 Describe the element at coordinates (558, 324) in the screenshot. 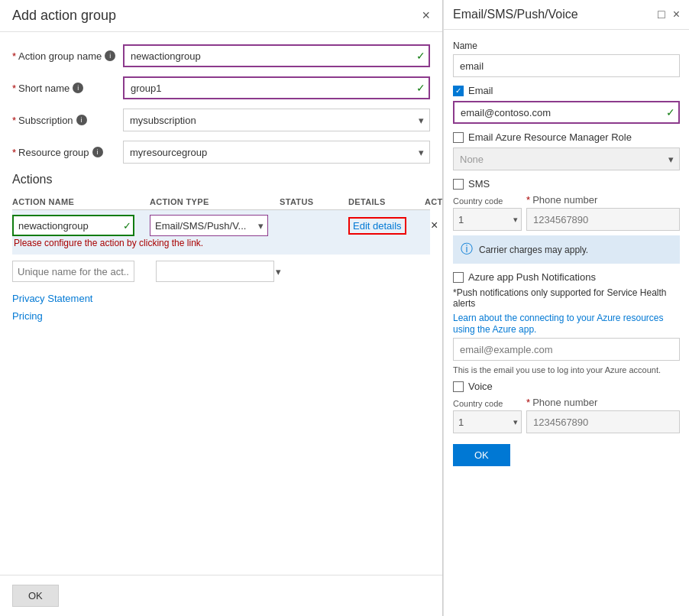

I see `learn-more-link: Learn about the connecting to your Azure…` at that location.